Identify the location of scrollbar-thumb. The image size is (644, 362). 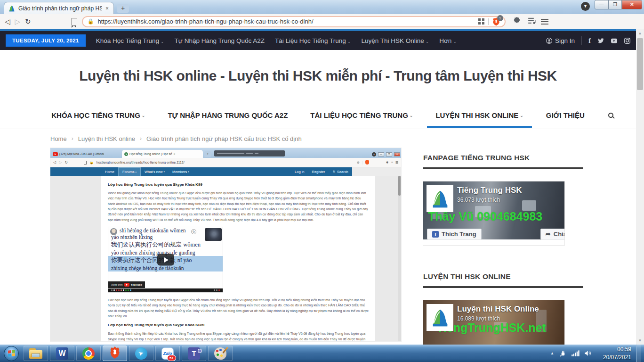
(640, 64).